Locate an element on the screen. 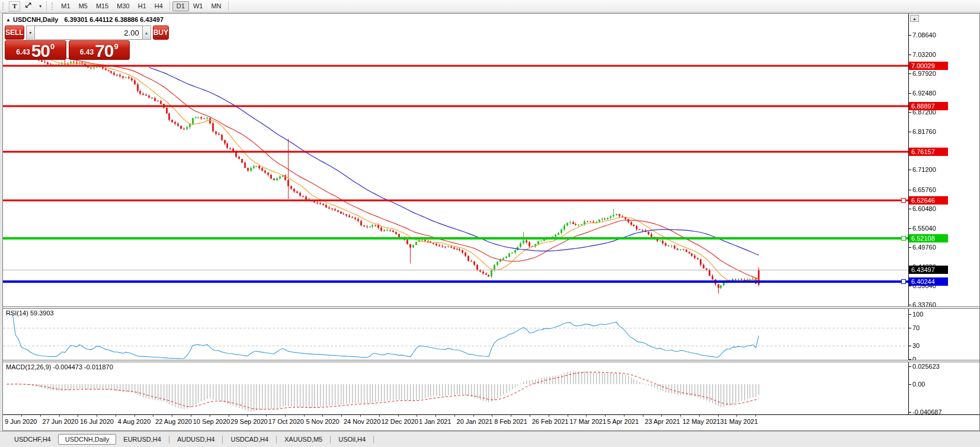 The height and width of the screenshot is (447, 980). date-axis-label: 4 Aug 2020 is located at coordinates (134, 422).